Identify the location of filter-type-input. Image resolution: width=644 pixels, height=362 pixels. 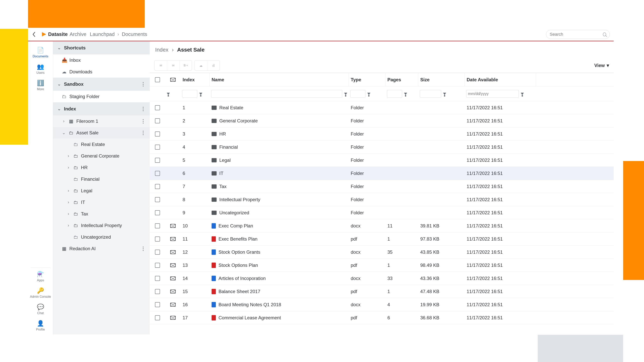
(358, 94).